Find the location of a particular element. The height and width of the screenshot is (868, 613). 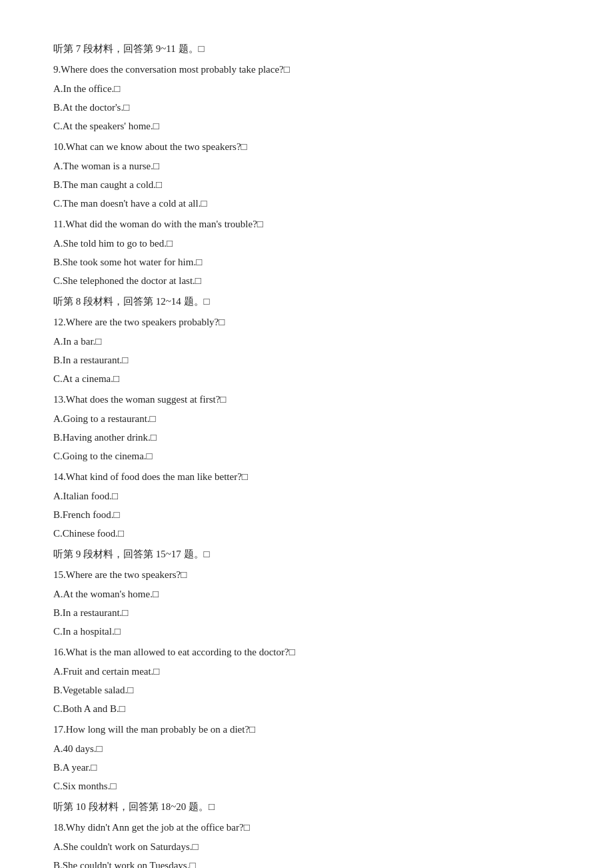

question-text-3-3: 17.How long will the man probably be on … is located at coordinates (306, 729).